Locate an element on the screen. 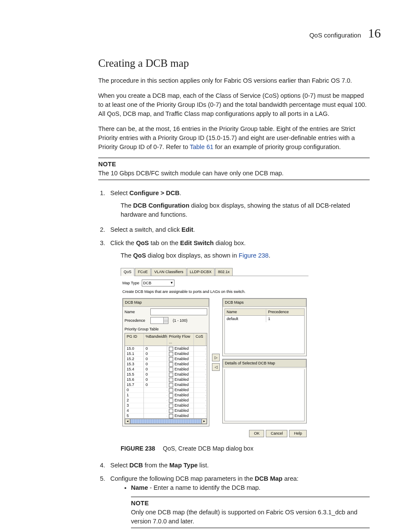  tab-vlan: VLAN Classifiers is located at coordinates (169, 272).